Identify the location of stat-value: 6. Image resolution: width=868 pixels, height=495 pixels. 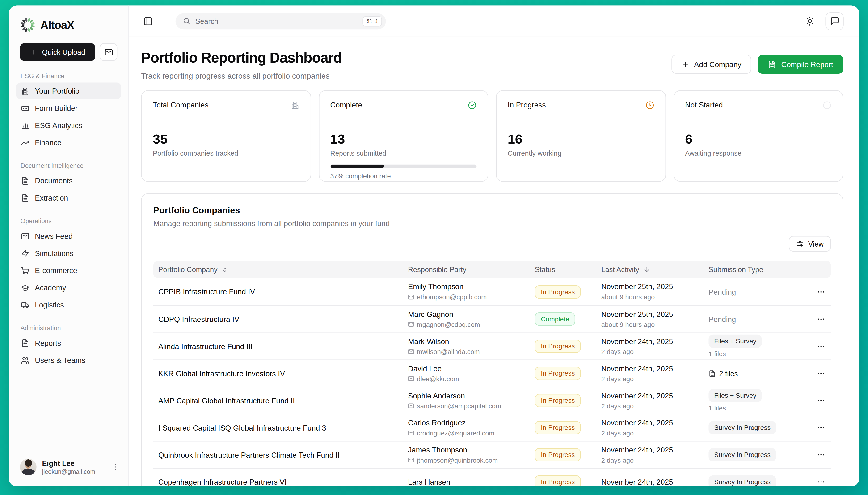
(758, 139).